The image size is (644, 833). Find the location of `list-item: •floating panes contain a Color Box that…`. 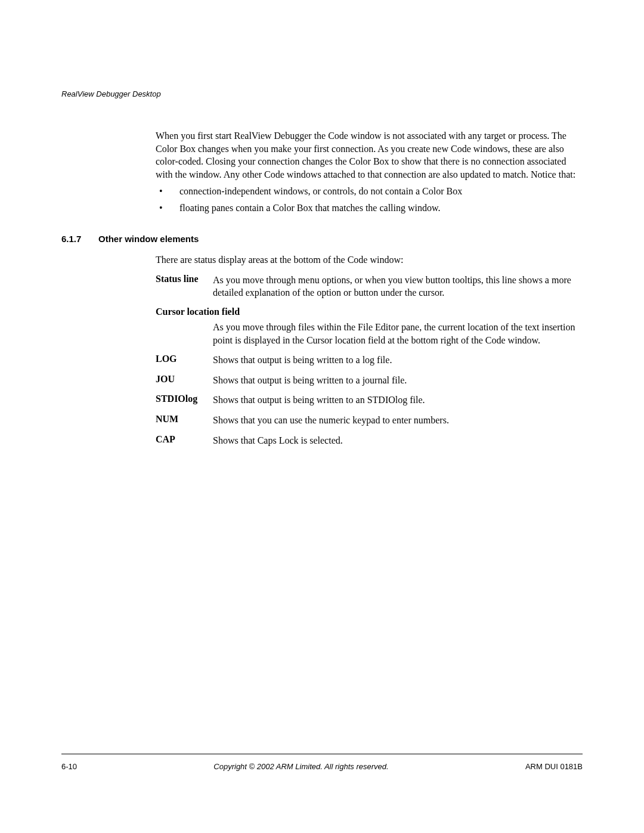

list-item: •floating panes contain a Color Box that… is located at coordinates (369, 208).